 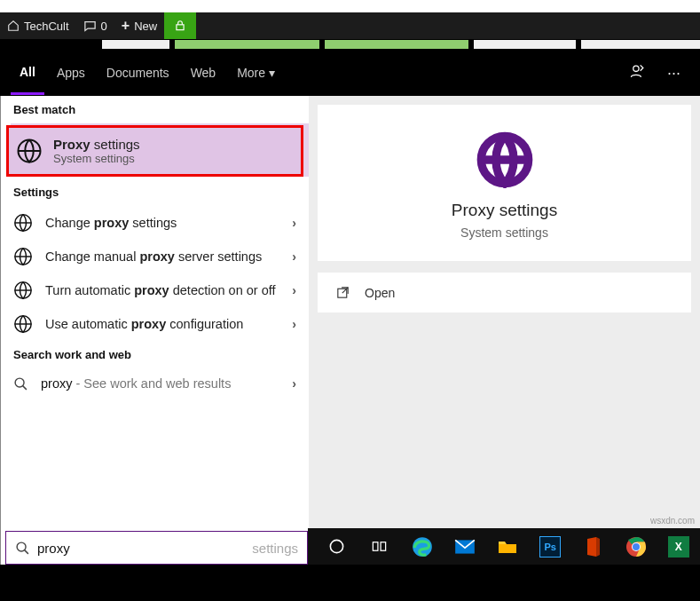 What do you see at coordinates (154, 324) in the screenshot?
I see `result-auto-proxy-config: Use automatic proxy configuration ›` at bounding box center [154, 324].